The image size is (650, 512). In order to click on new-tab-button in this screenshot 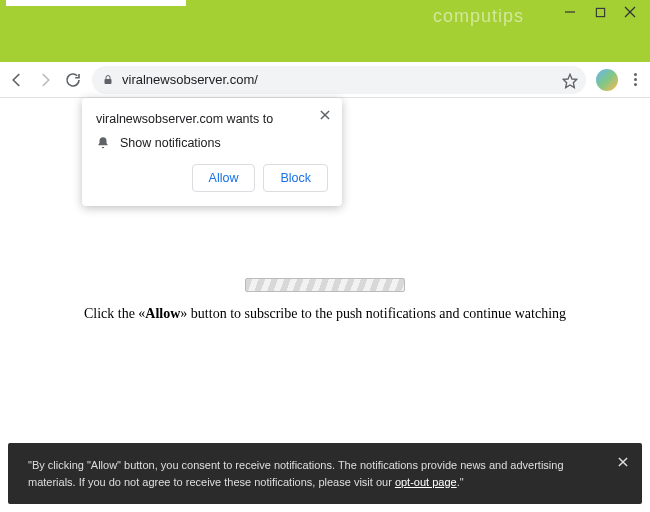, I will do `click(206, 2)`.